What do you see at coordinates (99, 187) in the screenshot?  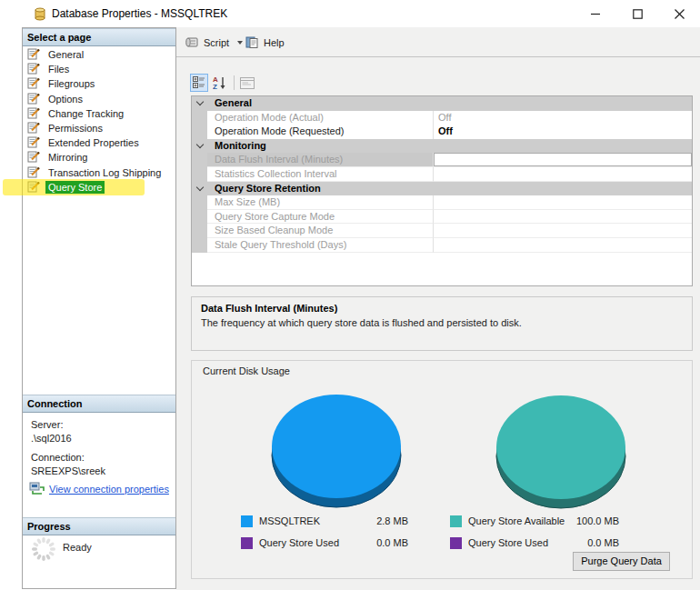 I see `sidebar-item-query-store: Query Store` at bounding box center [99, 187].